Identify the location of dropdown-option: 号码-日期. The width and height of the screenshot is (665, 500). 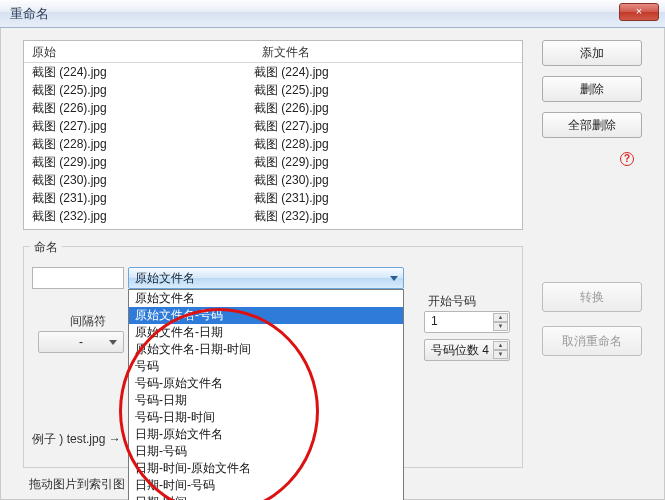
(266, 400).